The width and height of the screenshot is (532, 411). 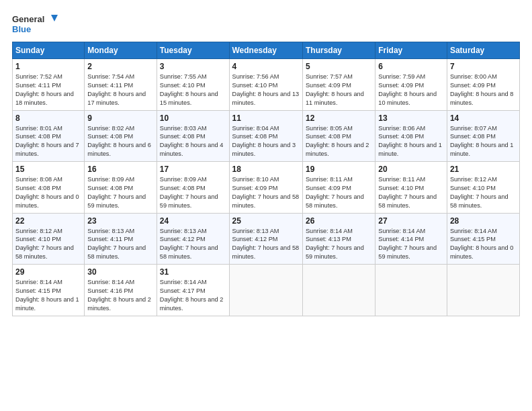 I want to click on day-info: Sunrise: 8:05 AMSunset: 4:08 PMDaylight:…, so click(x=337, y=141).